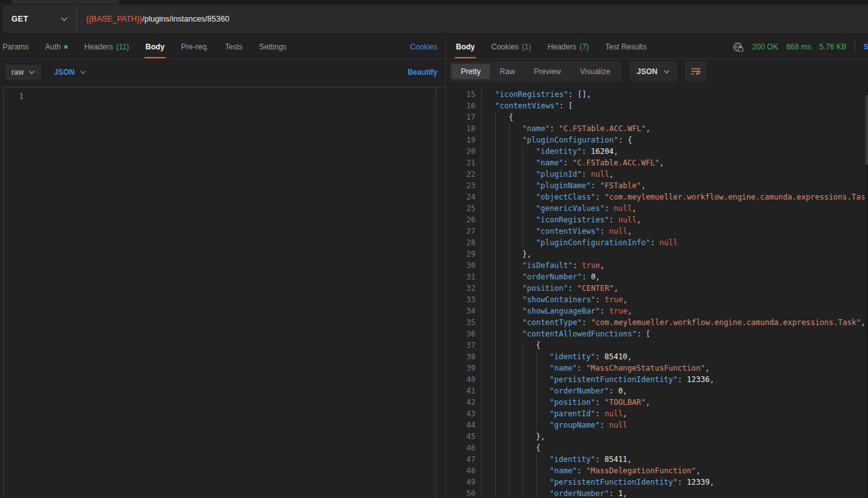 Image resolution: width=868 pixels, height=498 pixels. I want to click on line-number: 45, so click(465, 437).